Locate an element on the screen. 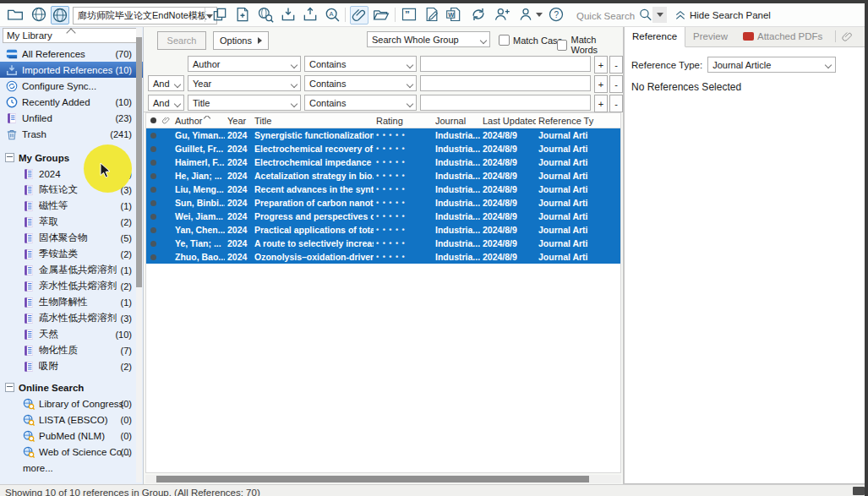  reference-type-select: Journal Article is located at coordinates (772, 64).